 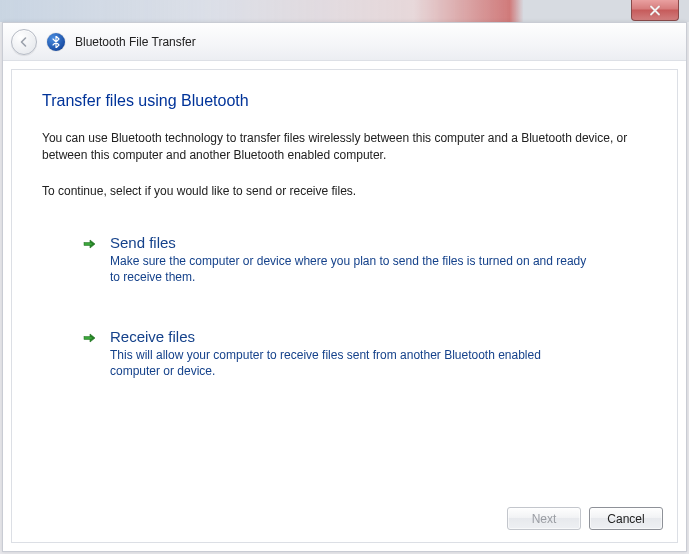 I want to click on window-glass-blur, so click(x=344, y=11).